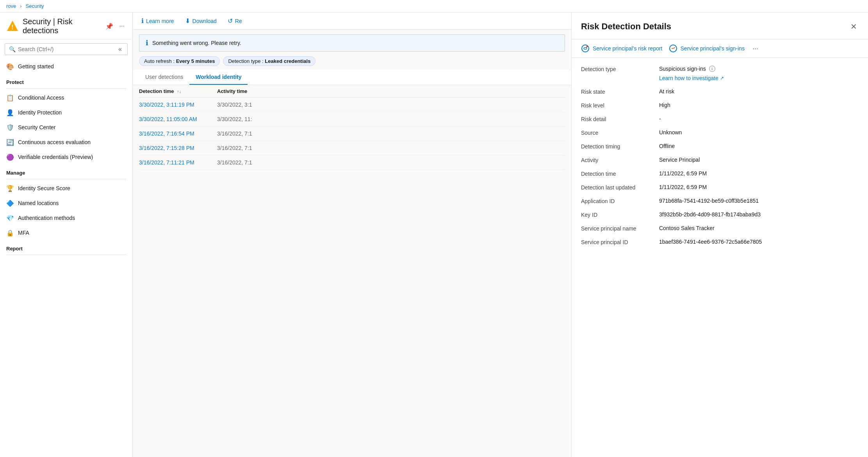  I want to click on info-icon: i, so click(712, 69).